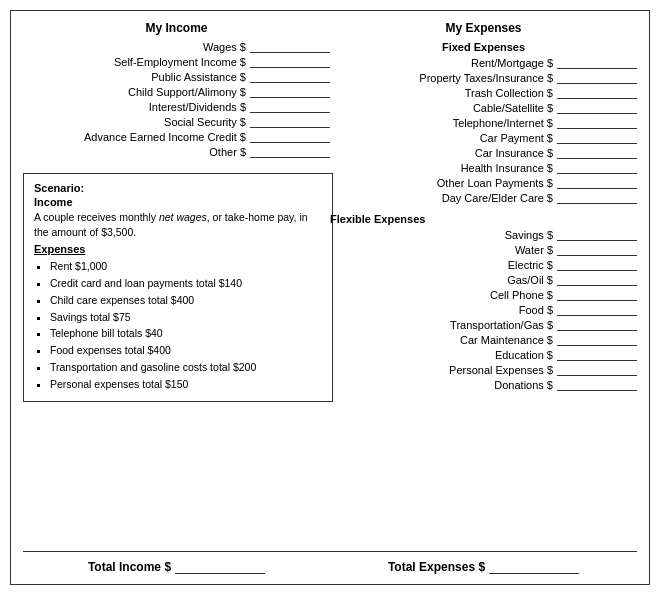 This screenshot has height=595, width=660. Describe the element at coordinates (178, 249) in the screenshot. I see `scenario-expenses-label: Expenses` at that location.